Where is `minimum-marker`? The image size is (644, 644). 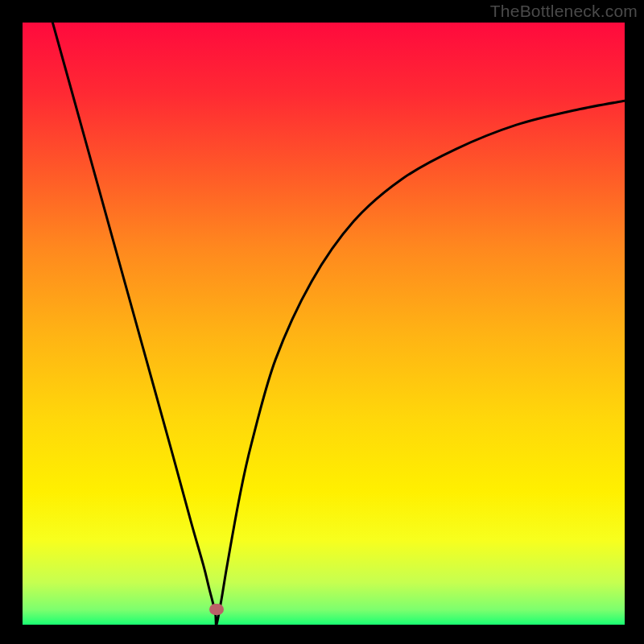 minimum-marker is located at coordinates (217, 609).